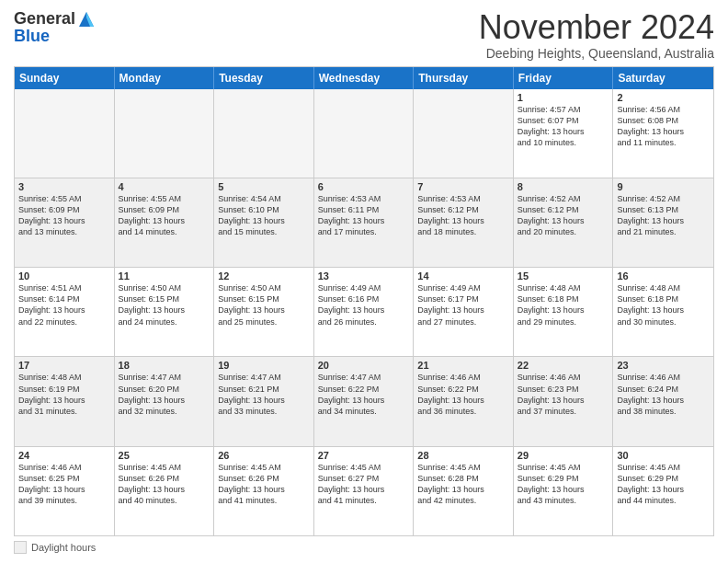 The width and height of the screenshot is (728, 563). I want to click on calendar-cell: 29Sunrise: 4:45 AMSunset: 6:29 PMDayligh…, so click(564, 491).